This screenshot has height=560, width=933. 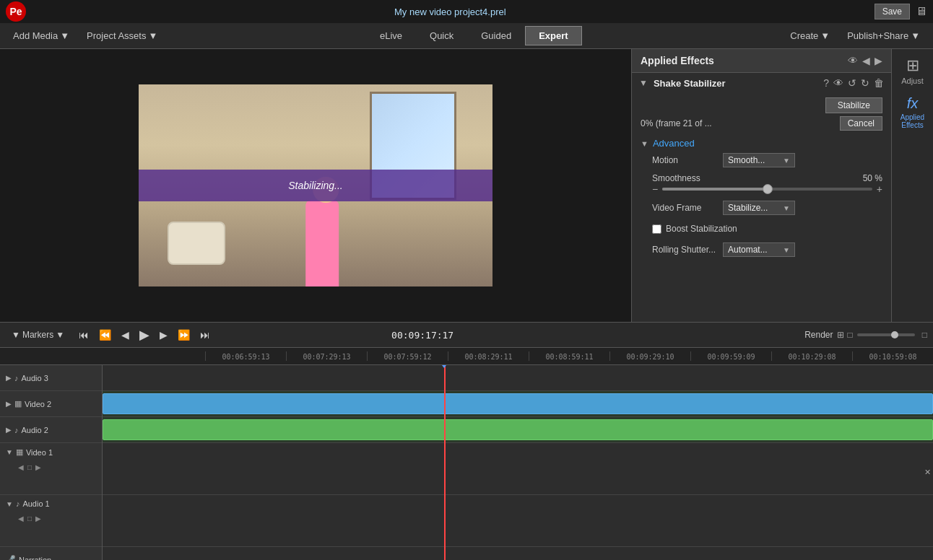 What do you see at coordinates (893, 356) in the screenshot?
I see `ruler-mark-8: 00:10:59:08` at bounding box center [893, 356].